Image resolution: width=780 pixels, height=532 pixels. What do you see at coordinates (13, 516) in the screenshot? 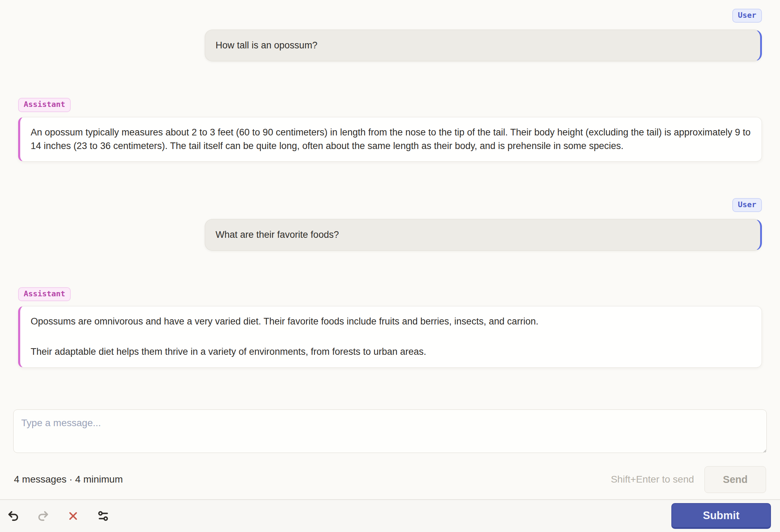
I see `undo-button` at bounding box center [13, 516].